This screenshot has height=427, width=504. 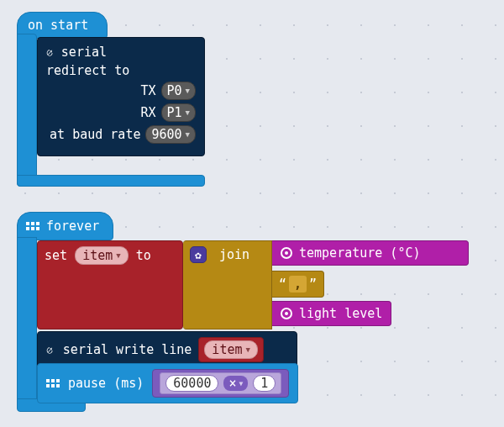 I want to click on set-prefix: set, so click(x=55, y=256).